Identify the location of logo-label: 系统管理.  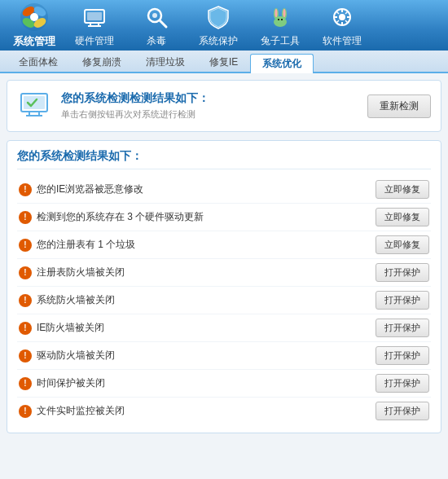
(34, 42).